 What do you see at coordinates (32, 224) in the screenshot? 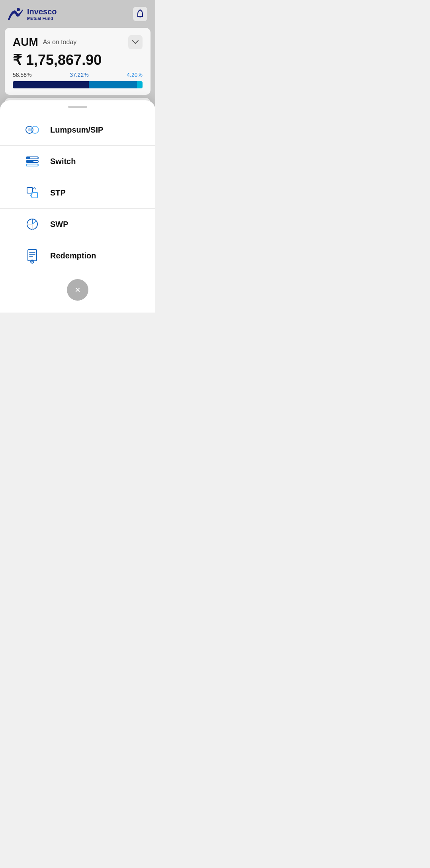
I see `swp-icon` at bounding box center [32, 224].